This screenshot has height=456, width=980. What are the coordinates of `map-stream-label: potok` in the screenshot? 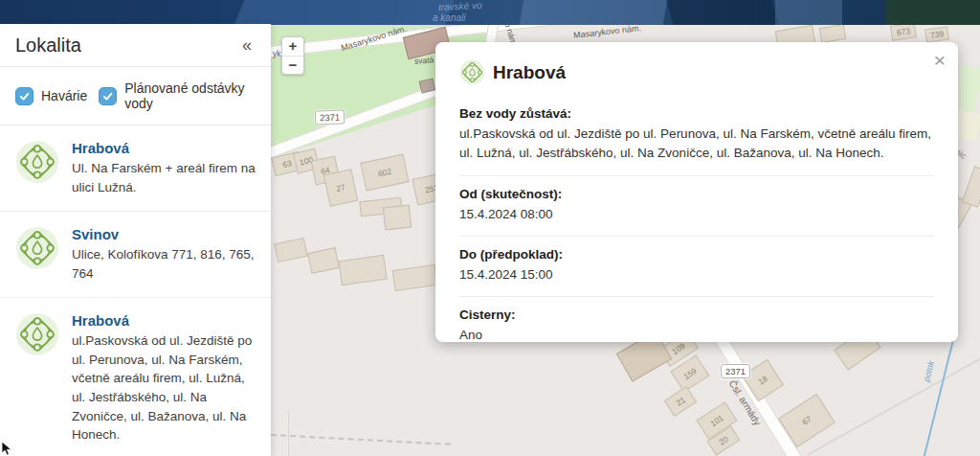 It's located at (928, 372).